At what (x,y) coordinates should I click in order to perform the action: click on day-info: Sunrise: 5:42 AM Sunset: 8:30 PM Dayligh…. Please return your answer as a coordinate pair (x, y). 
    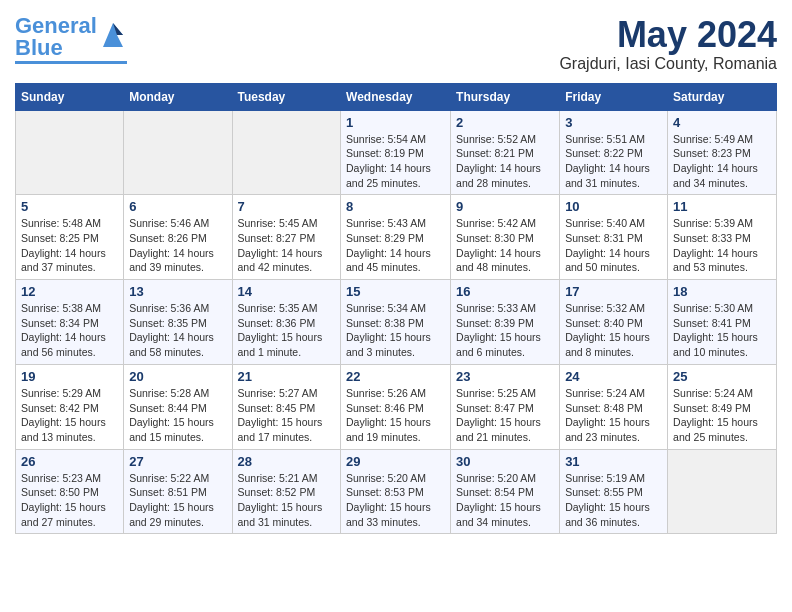
    Looking at the image, I should click on (505, 246).